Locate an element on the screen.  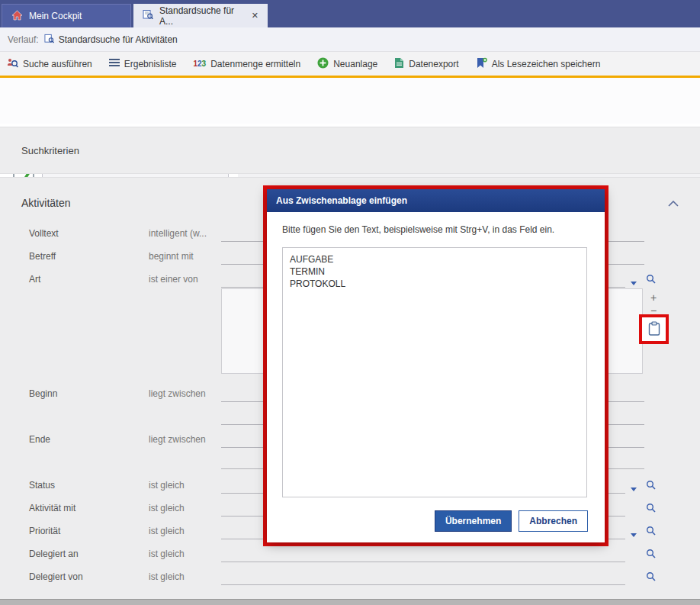
field-label: Beginn is located at coordinates (43, 394).